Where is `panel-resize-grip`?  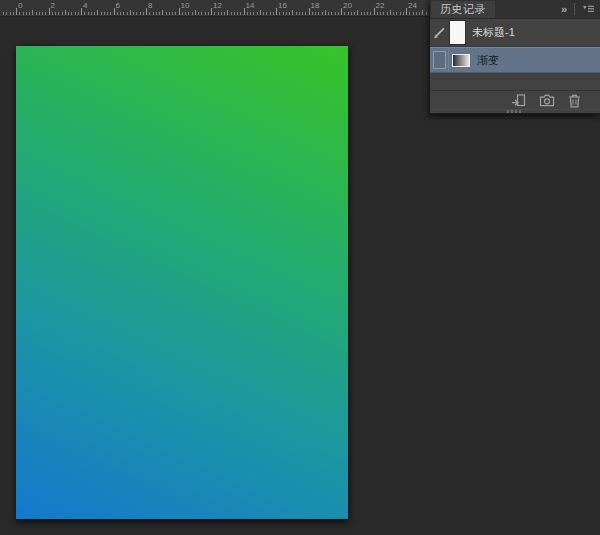
panel-resize-grip is located at coordinates (515, 112).